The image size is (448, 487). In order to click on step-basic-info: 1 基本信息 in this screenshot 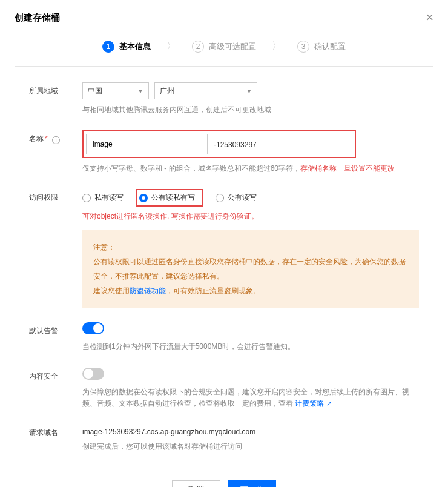, I will do `click(127, 47)`.